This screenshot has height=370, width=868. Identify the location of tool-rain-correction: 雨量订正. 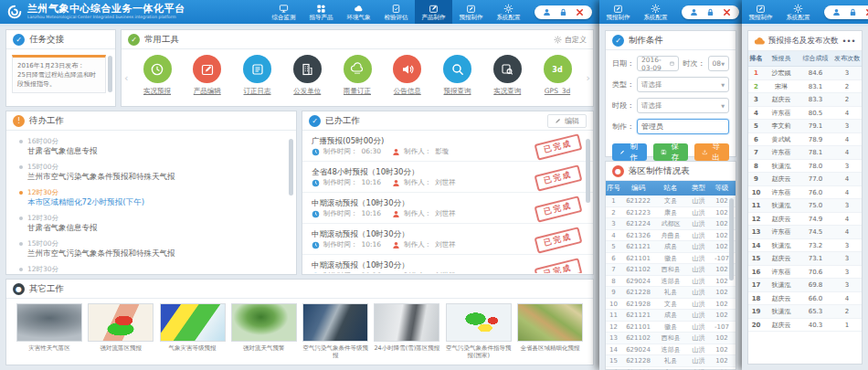
(357, 75).